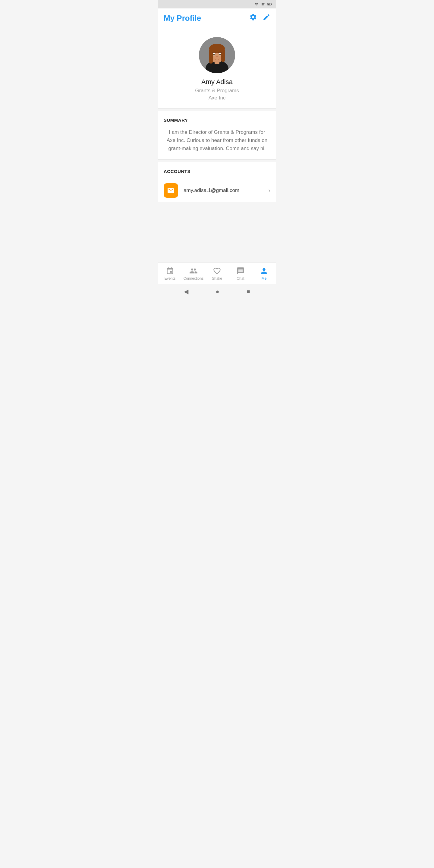 The width and height of the screenshot is (434, 868). Describe the element at coordinates (264, 278) in the screenshot. I see `me-label: Me` at that location.